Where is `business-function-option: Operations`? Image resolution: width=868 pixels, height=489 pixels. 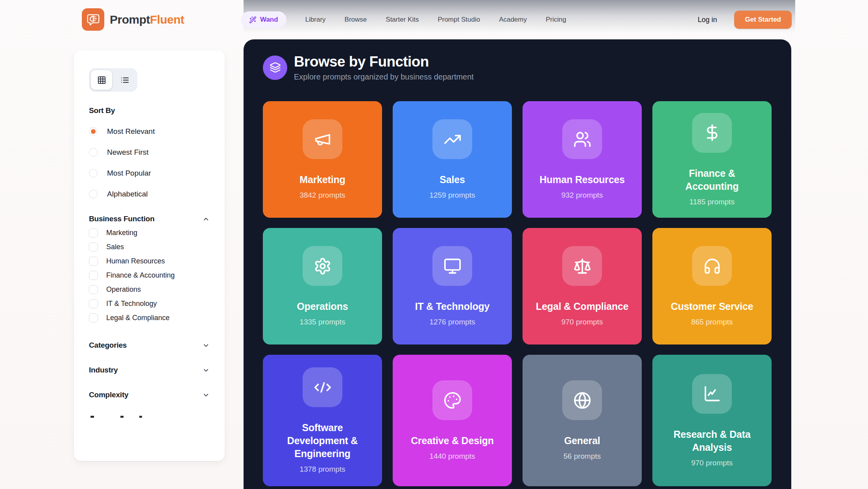
business-function-option: Operations is located at coordinates (150, 290).